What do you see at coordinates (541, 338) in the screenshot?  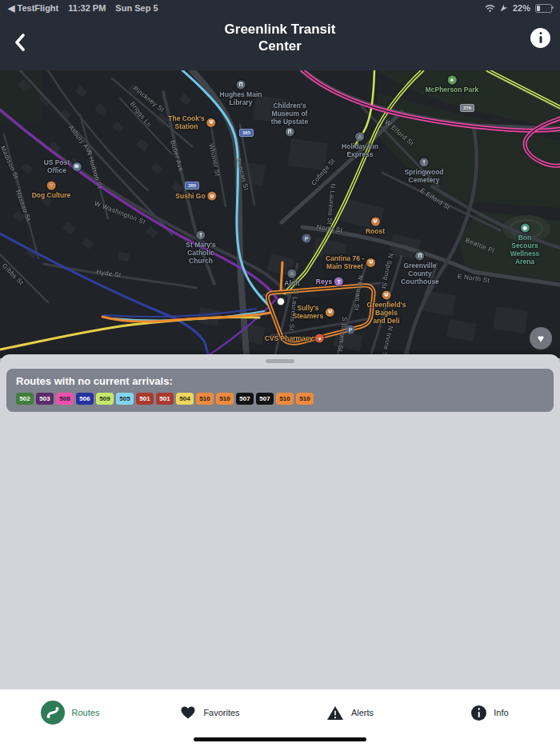 I see `favorite-stop-button: ♥` at bounding box center [541, 338].